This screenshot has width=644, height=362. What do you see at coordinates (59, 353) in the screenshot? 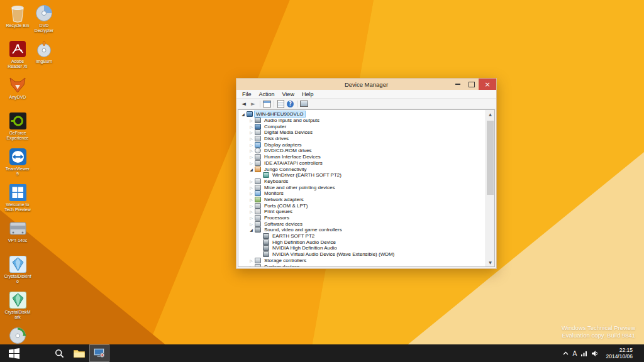
I see `search-button` at bounding box center [59, 353].